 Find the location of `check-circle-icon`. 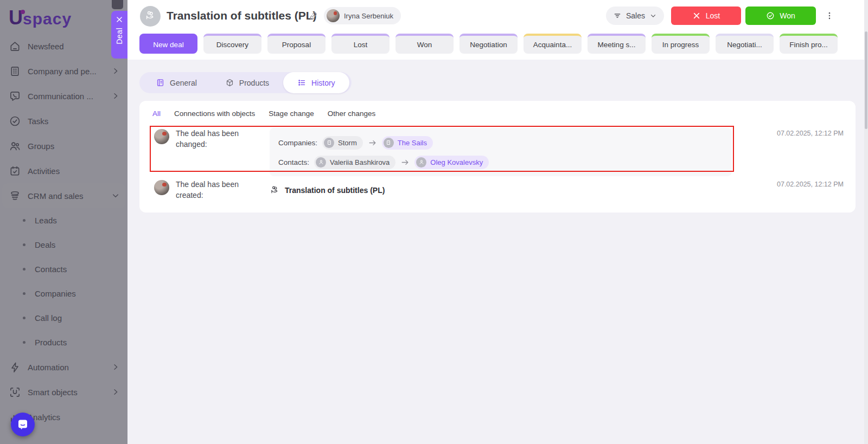

check-circle-icon is located at coordinates (770, 16).